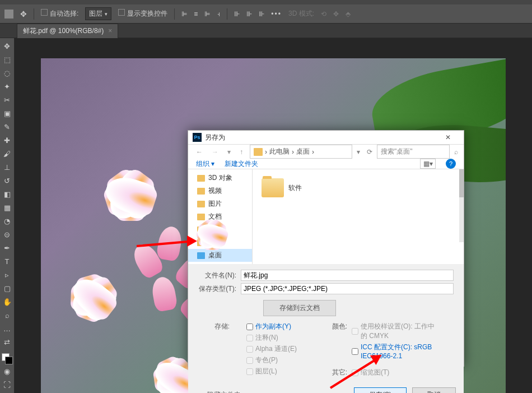 Image resolution: width=532 pixels, height=393 pixels. What do you see at coordinates (400, 351) in the screenshot?
I see `icc-label: ICC 配置文件(C): sRGB IEC61966-2.1` at bounding box center [400, 351].